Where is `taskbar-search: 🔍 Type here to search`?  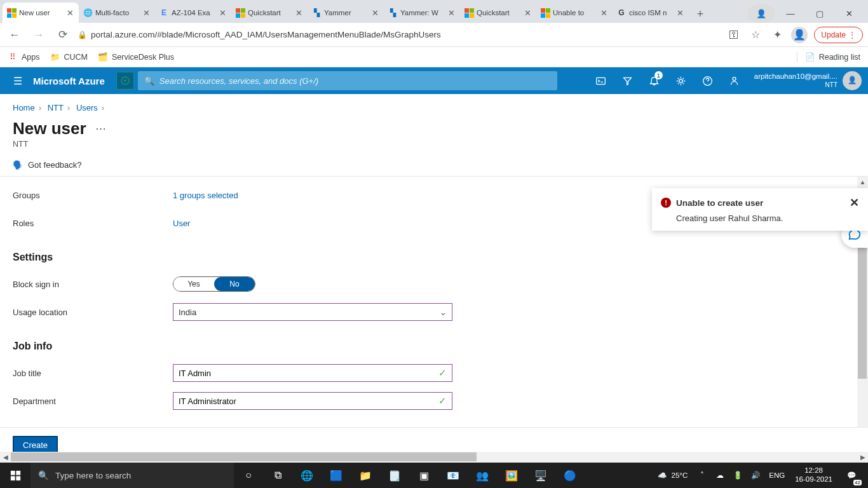 taskbar-search: 🔍 Type here to search is located at coordinates (132, 475).